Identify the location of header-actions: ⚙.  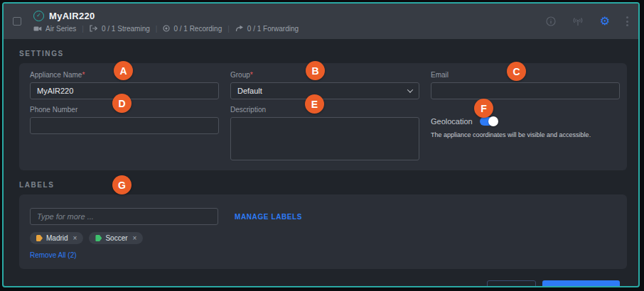
(587, 21).